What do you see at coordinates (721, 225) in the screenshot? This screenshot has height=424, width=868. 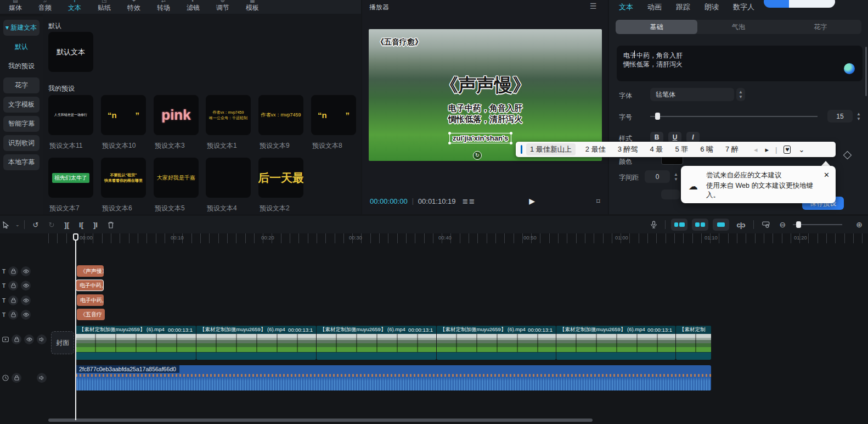 I see `link-clips-toggle-icon` at bounding box center [721, 225].